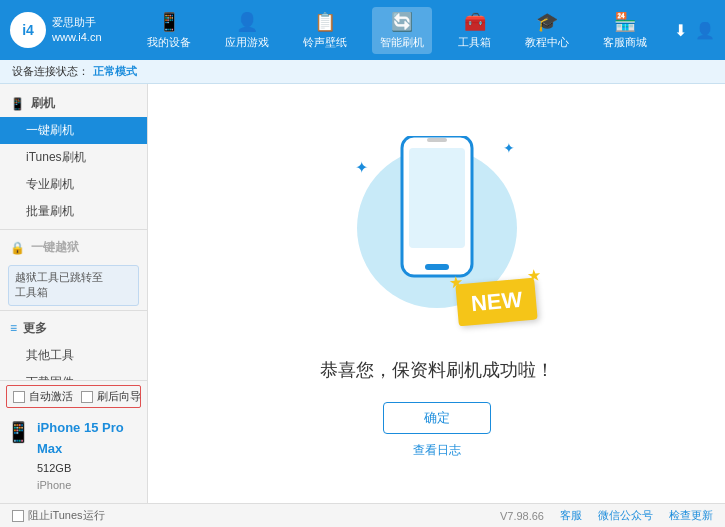  What do you see at coordinates (70, 30) in the screenshot?
I see `logo-area: i4 爱思助手 www.i4.cn` at bounding box center [70, 30].